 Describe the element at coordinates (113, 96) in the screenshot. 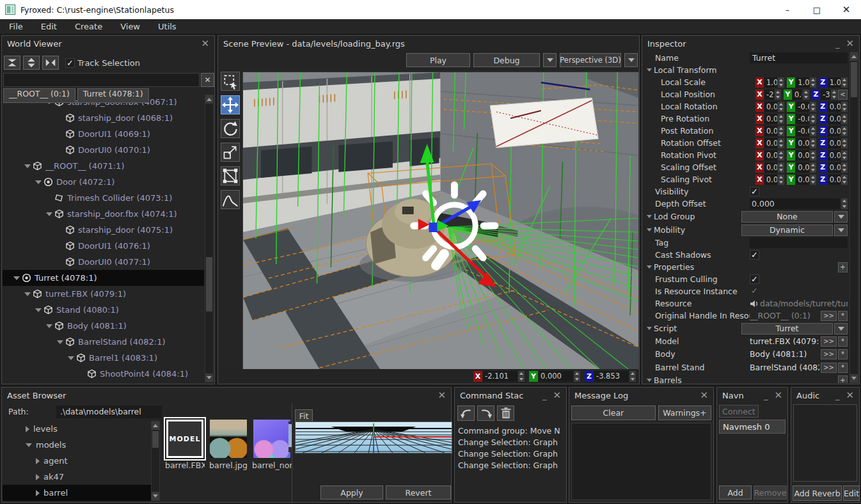

I see `breadcrumb-item: Turret (4078:1)` at that location.